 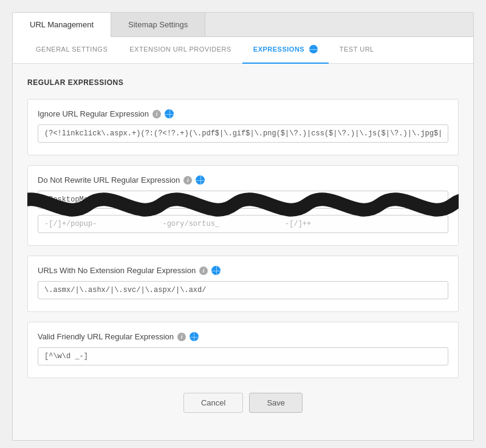 What do you see at coordinates (313, 49) in the screenshot?
I see `expressions-globe-icon` at bounding box center [313, 49].